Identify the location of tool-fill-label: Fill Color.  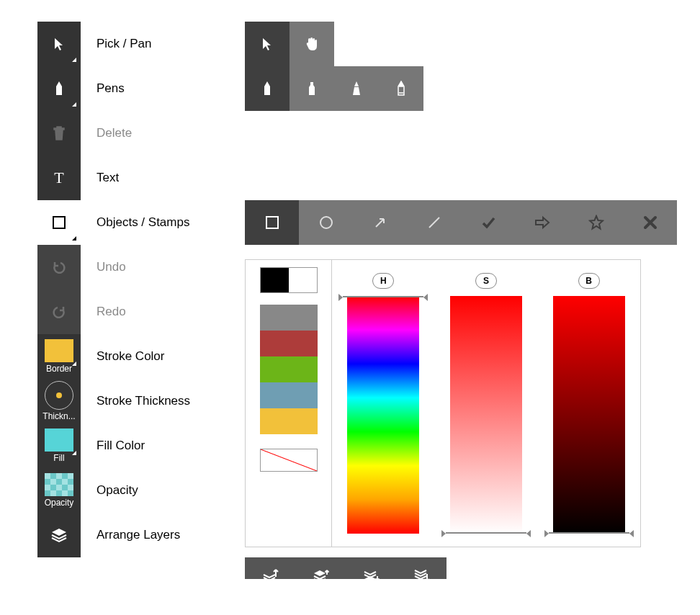
(161, 446).